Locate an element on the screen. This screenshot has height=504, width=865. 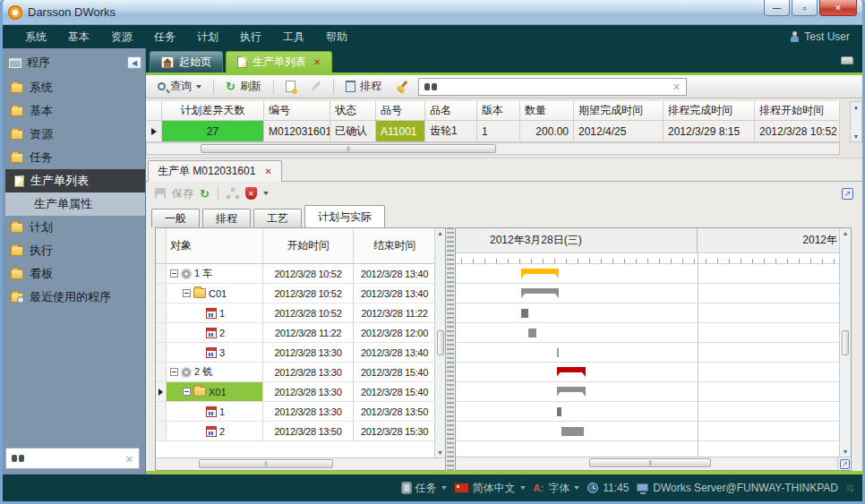
sidebar-item-execute: 执行 is located at coordinates (75, 251).